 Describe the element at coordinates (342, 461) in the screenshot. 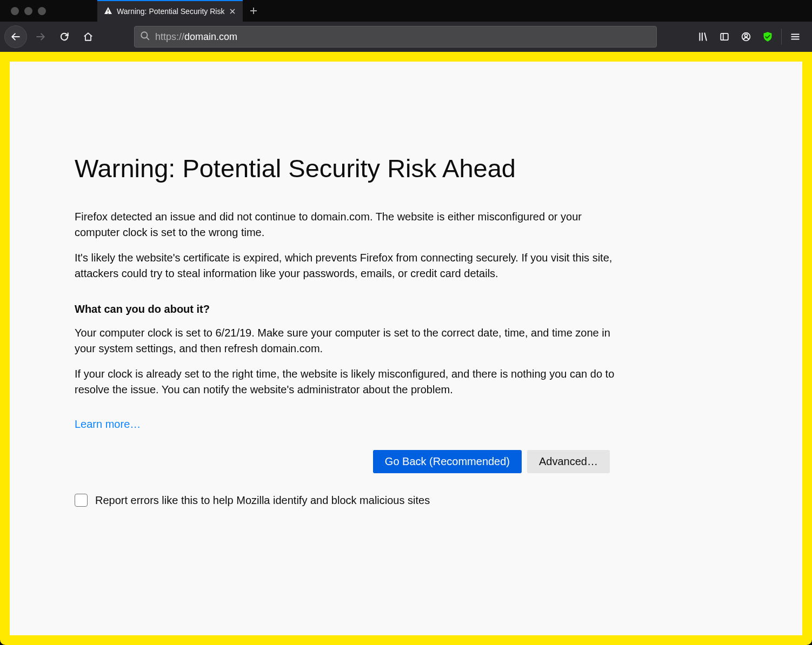

I see `button-row: Go Back (Recommended) Advanced…` at that location.